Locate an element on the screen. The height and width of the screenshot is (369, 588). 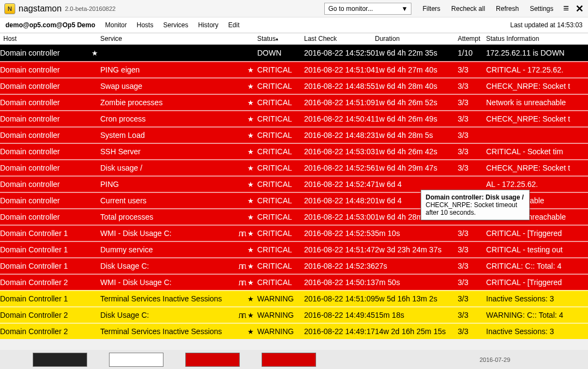
bg-date: 2016-07-29 is located at coordinates (495, 360).